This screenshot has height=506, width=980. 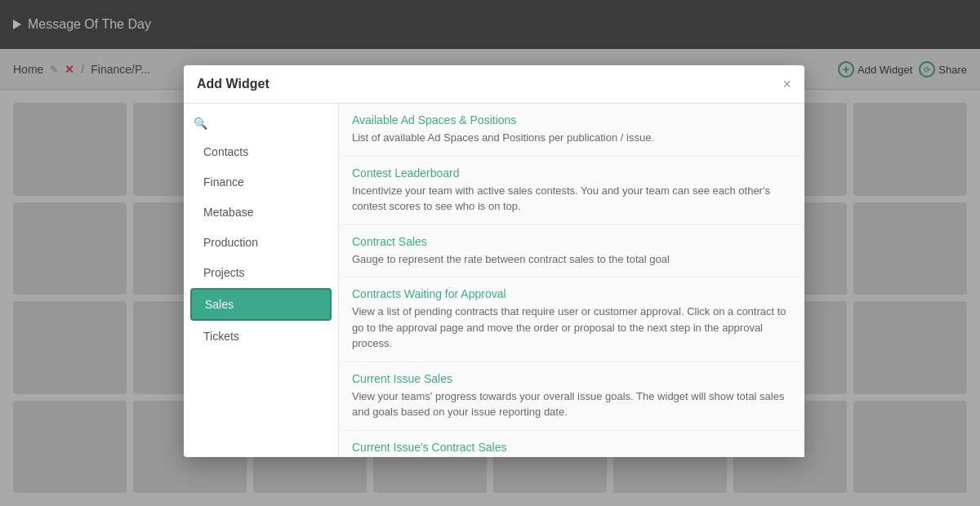 I want to click on widget-title-contract-sales: Contract Sales, so click(x=572, y=242).